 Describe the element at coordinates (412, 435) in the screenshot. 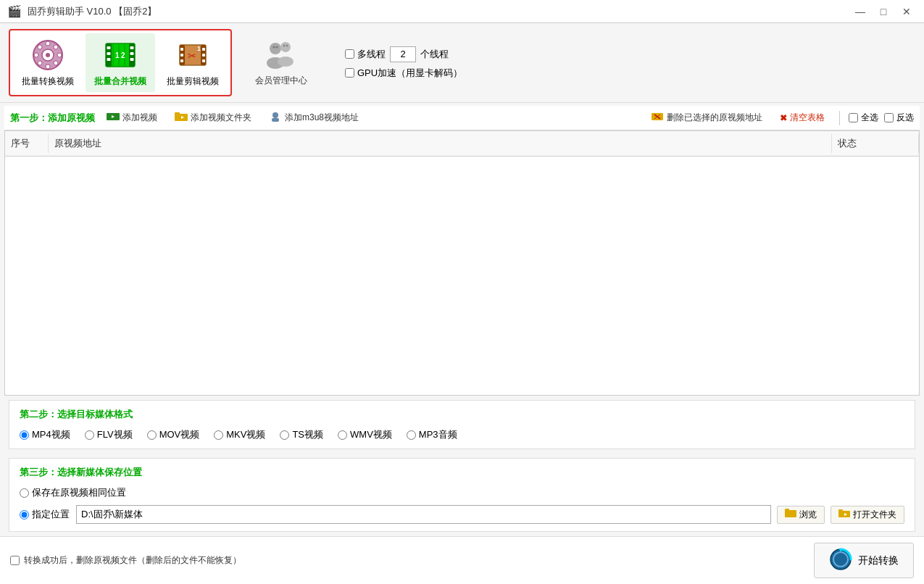

I see `format-mp3-radio` at that location.